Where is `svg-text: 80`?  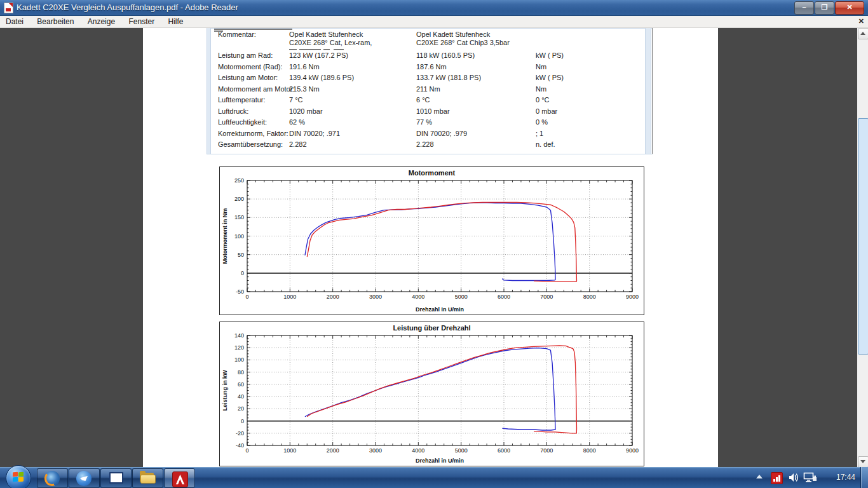
svg-text: 80 is located at coordinates (241, 372).